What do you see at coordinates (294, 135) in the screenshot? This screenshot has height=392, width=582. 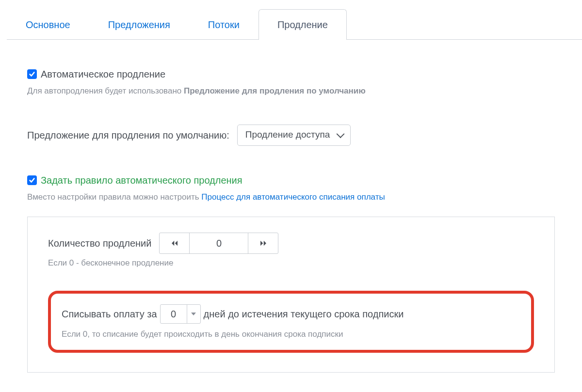 I see `default-offer-select: Продление доступа` at bounding box center [294, 135].